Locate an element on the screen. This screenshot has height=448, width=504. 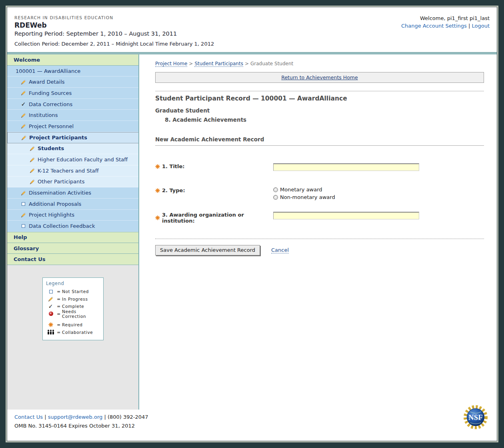
not-started-square-icon is located at coordinates (51, 291).